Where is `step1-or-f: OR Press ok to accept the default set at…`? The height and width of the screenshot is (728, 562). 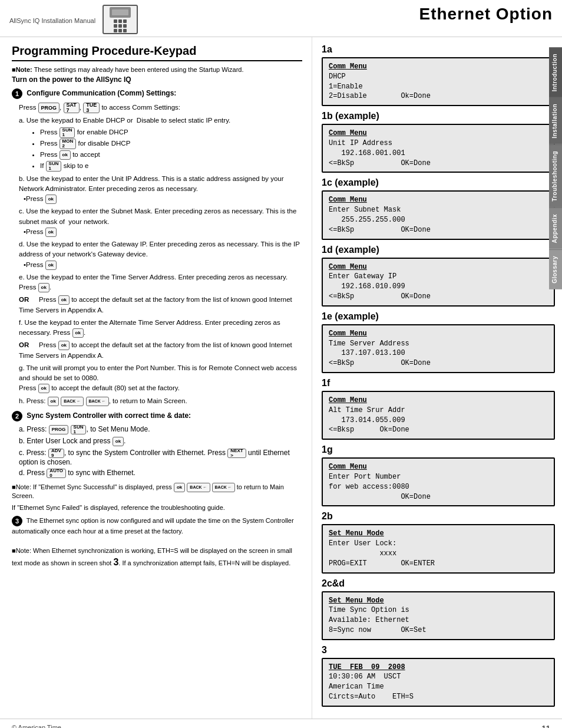
step1-or-f: OR Press ok to accept the default set at… is located at coordinates (160, 350).